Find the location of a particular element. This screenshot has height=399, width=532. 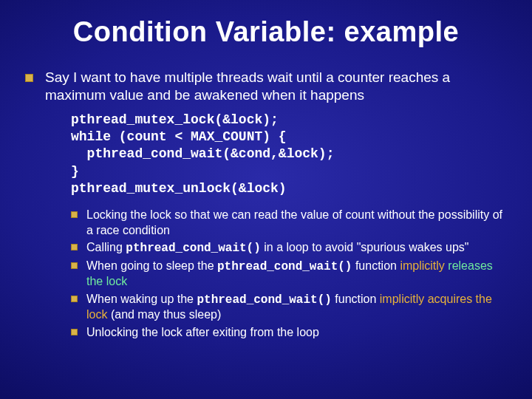

sub-bullet-4: When waking up the pthread_cond_wait() f… is located at coordinates (289, 307).